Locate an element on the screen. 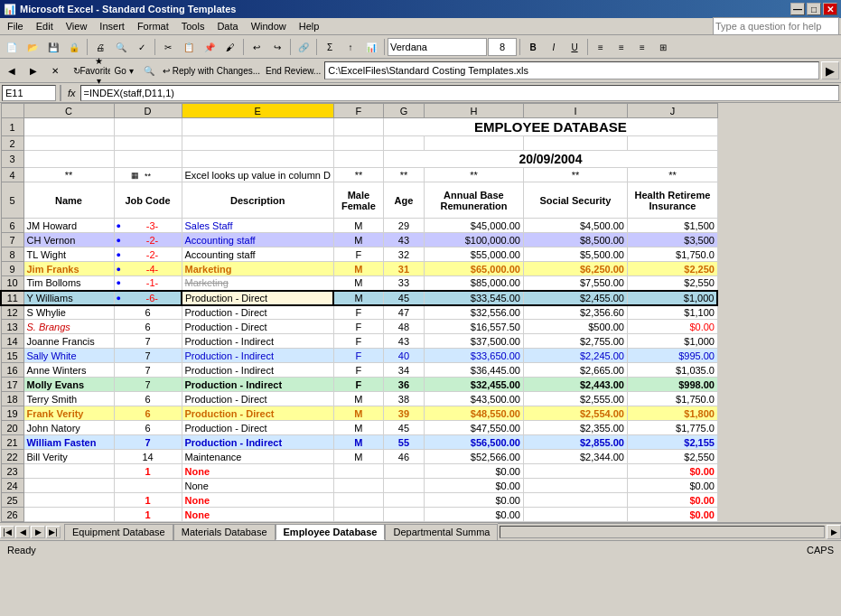  col-header-c: C is located at coordinates (69, 111).